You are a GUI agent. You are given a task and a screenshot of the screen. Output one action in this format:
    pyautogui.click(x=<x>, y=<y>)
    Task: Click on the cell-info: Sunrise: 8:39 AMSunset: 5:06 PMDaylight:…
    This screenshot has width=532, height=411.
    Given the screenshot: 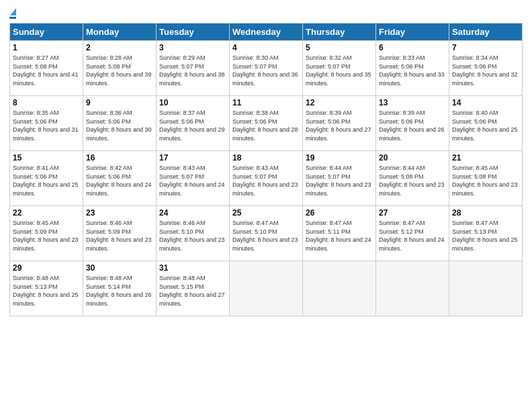 What is the action you would take?
    pyautogui.click(x=339, y=126)
    